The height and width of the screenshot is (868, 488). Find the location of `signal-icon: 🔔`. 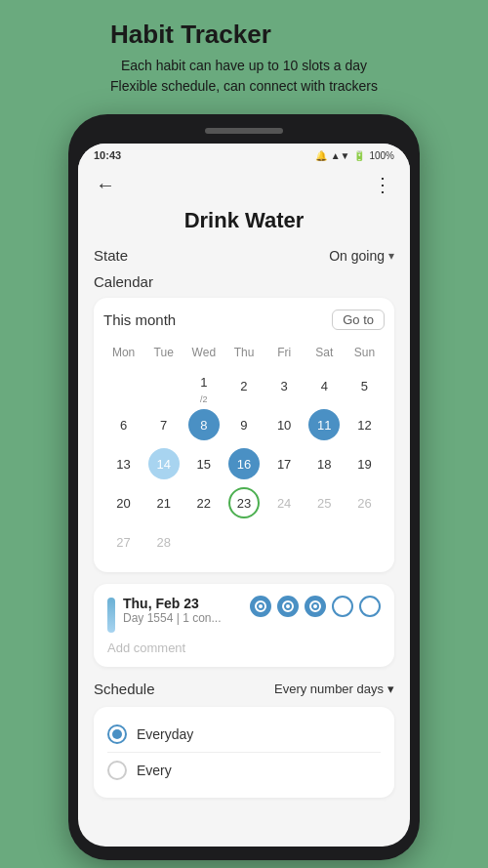

signal-icon: 🔔 is located at coordinates (321, 156).